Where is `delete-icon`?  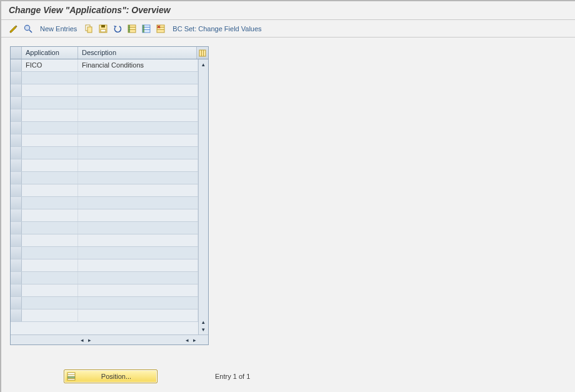
delete-icon is located at coordinates (161, 29).